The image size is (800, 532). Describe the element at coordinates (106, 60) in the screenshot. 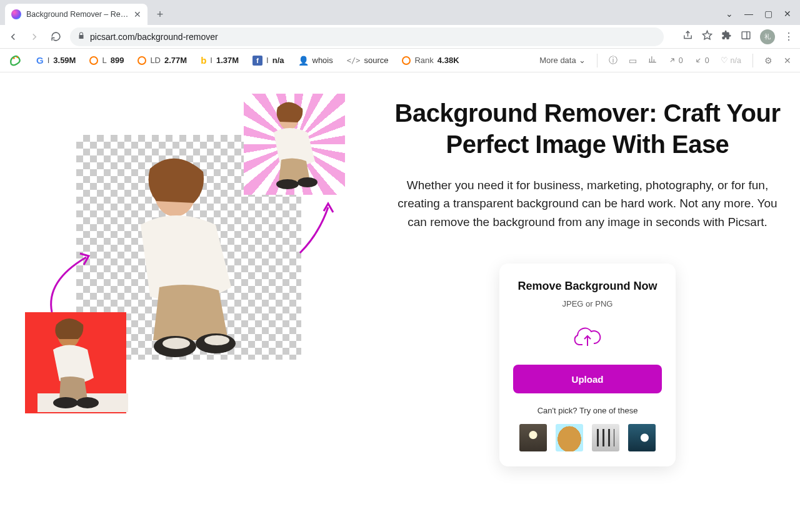

I see `seo-links: L 899` at that location.